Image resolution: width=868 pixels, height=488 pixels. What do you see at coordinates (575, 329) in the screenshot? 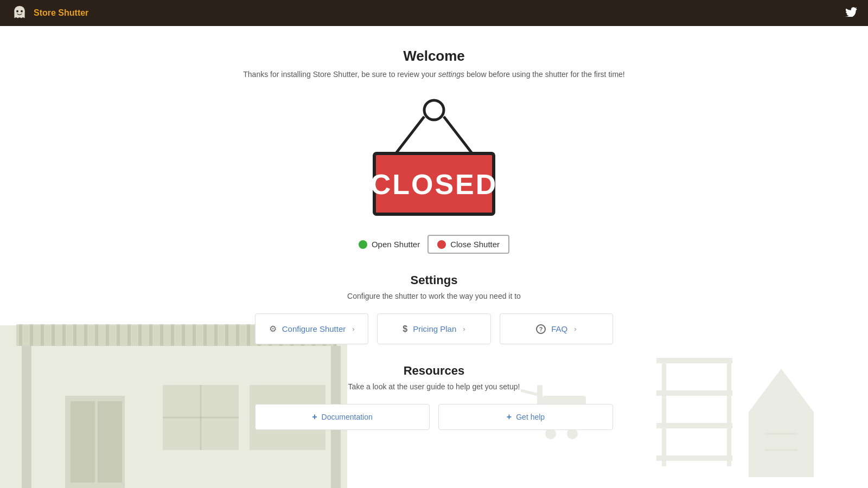
I see `chevron-right-icon-3: ›` at bounding box center [575, 329].